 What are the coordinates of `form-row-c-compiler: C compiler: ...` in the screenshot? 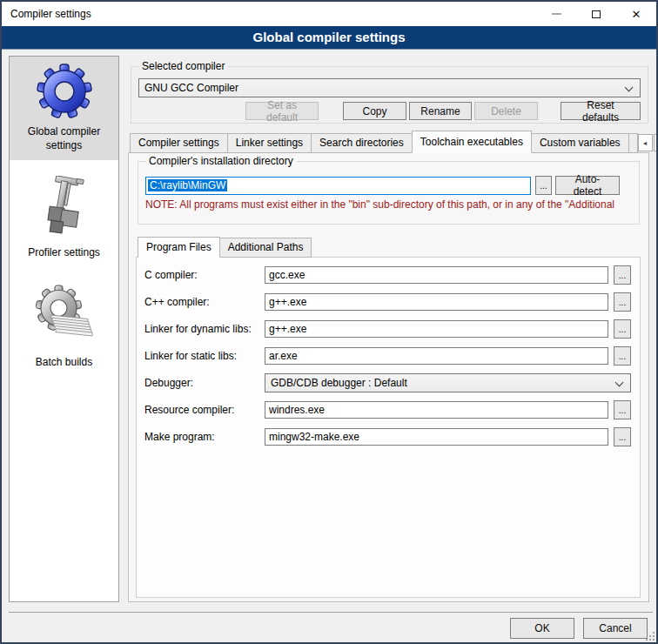 It's located at (388, 275).